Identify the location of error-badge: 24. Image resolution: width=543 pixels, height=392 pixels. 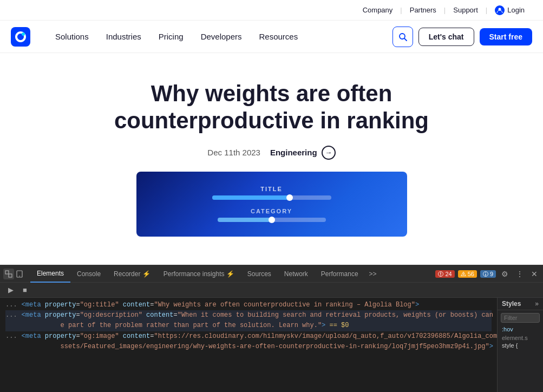
(445, 274).